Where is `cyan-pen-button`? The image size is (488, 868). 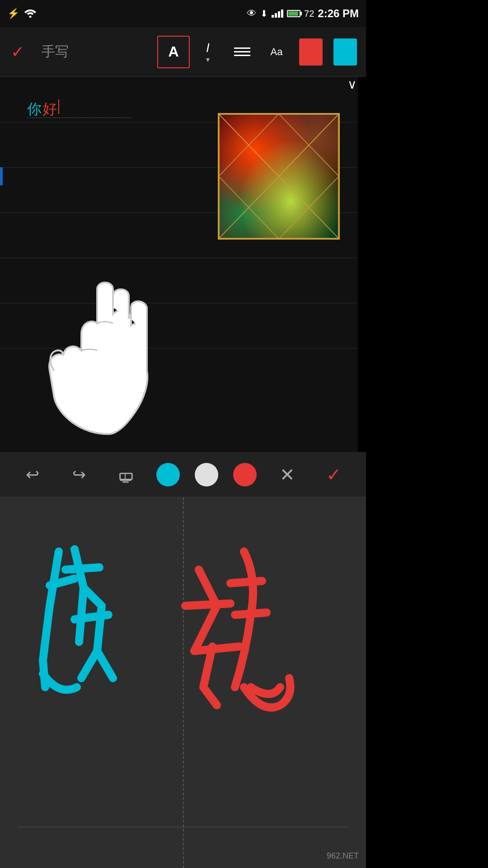
cyan-pen-button is located at coordinates (168, 475).